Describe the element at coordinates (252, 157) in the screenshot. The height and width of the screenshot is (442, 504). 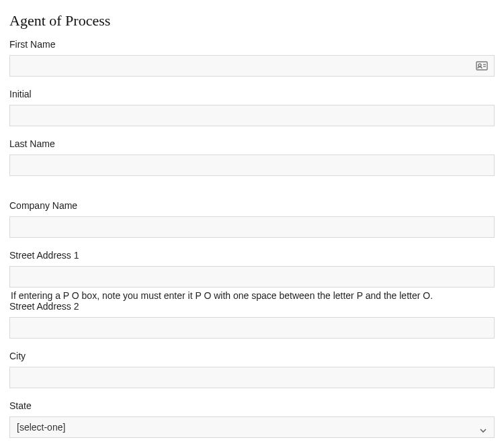
I see `field-last-name: Last Name` at that location.